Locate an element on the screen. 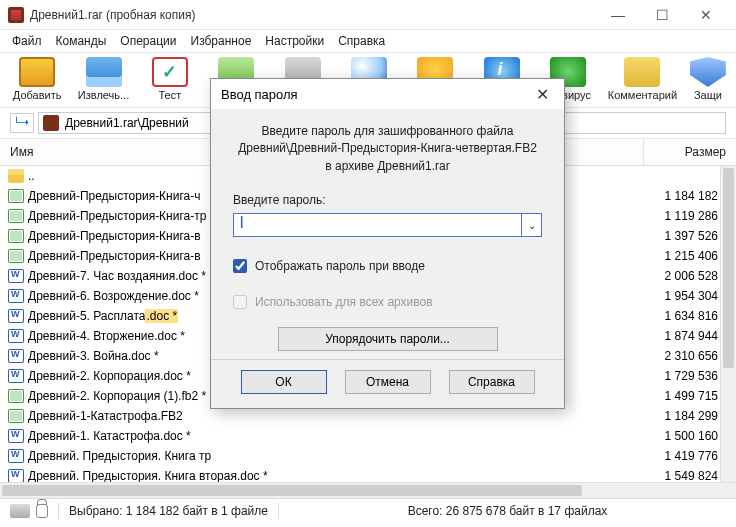 The height and width of the screenshot is (527, 736). disk-icon is located at coordinates (20, 511).